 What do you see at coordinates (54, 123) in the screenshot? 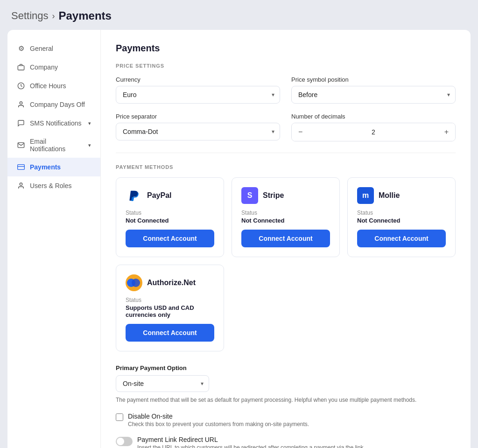
I see `sidebar-item-sms-notifications: SMS Notifications ▾` at bounding box center [54, 123].